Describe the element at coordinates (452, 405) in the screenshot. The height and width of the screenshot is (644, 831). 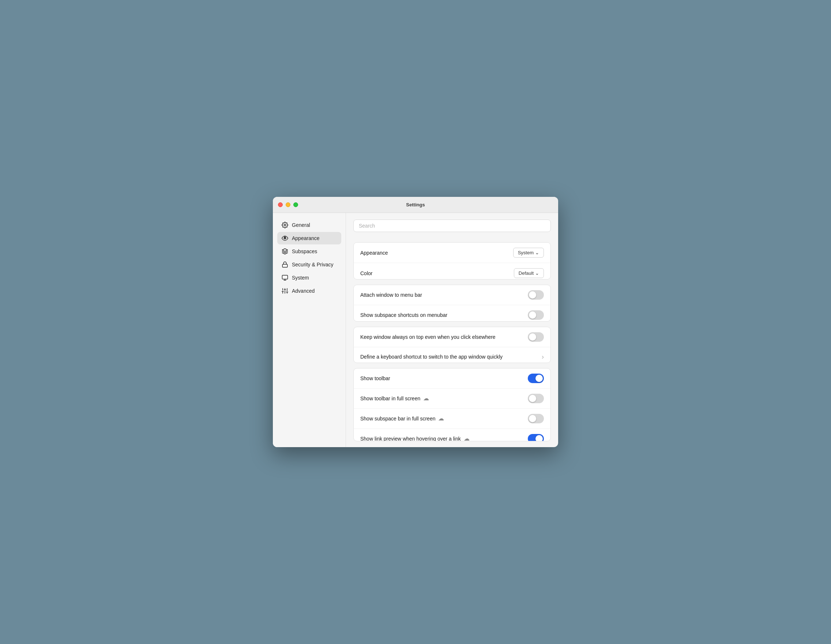
I see `section-toolbar-options: Show toolbar Show toolbar in full screen…` at that location.